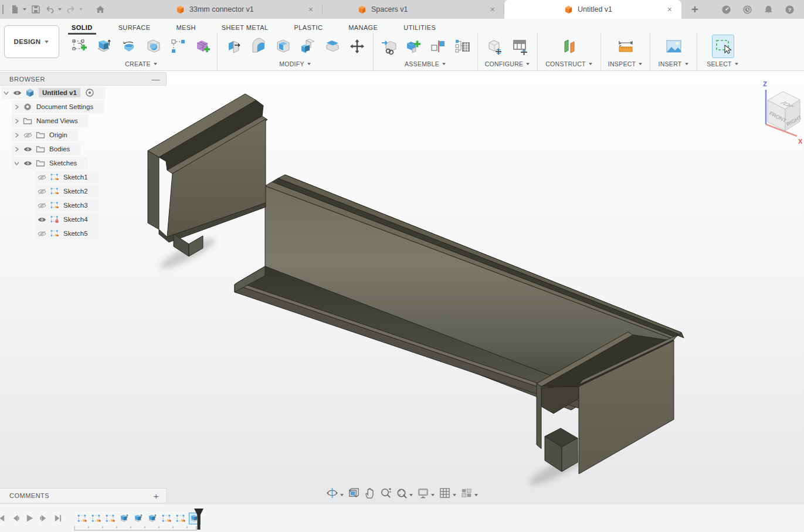  What do you see at coordinates (199, 519) in the screenshot?
I see `timeline-playhead` at bounding box center [199, 519].